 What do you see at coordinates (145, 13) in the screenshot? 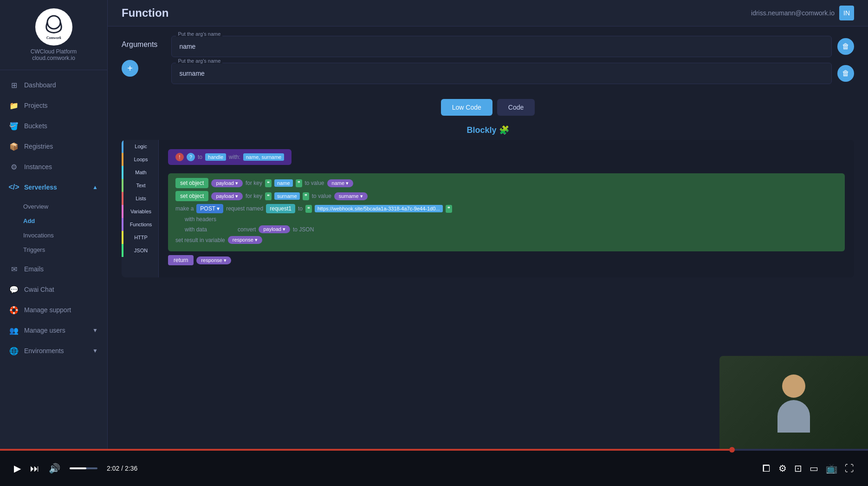
I see `page-title: Function` at bounding box center [145, 13].